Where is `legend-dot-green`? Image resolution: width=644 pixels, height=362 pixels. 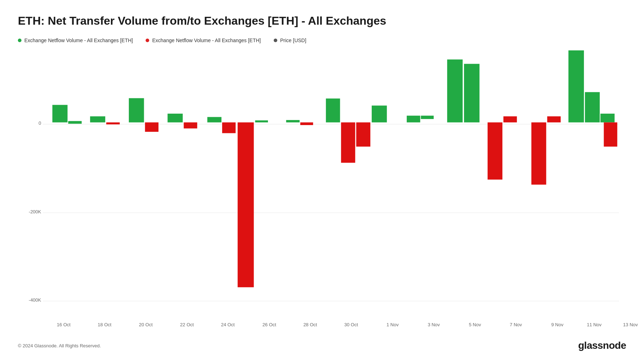
legend-dot-green is located at coordinates (20, 40).